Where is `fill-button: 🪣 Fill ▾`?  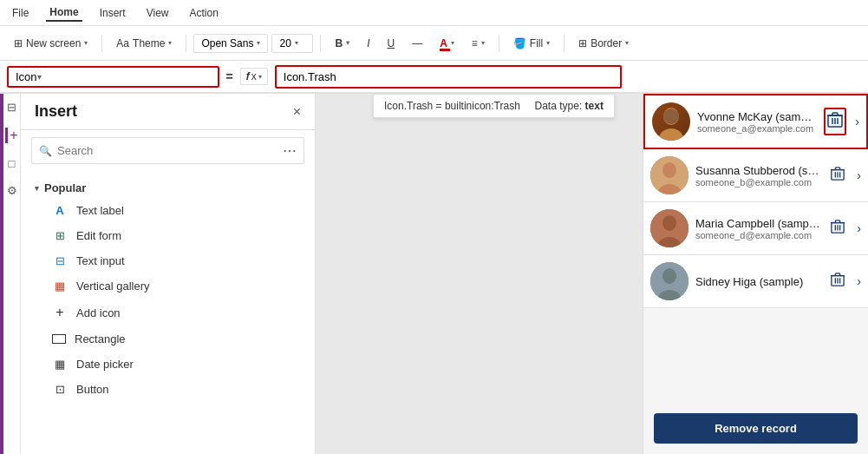
fill-button: 🪣 Fill ▾ is located at coordinates (532, 43).